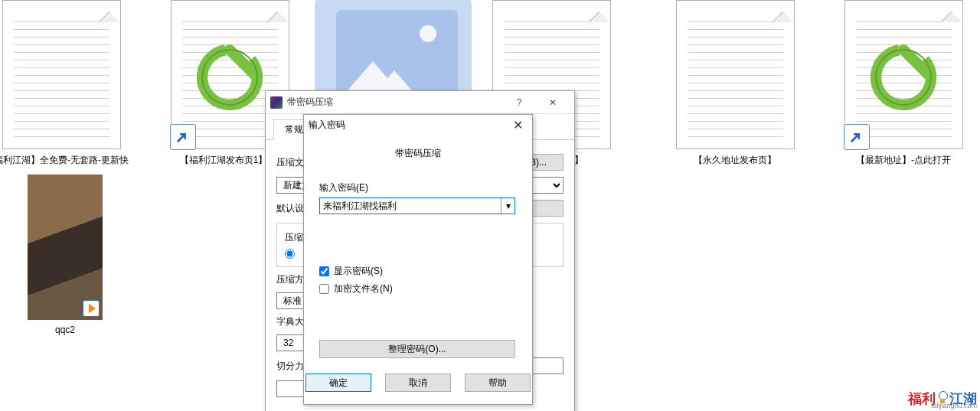 This screenshot has width=980, height=411. Describe the element at coordinates (290, 208) in the screenshot. I see `default-label: 默认设` at that location.